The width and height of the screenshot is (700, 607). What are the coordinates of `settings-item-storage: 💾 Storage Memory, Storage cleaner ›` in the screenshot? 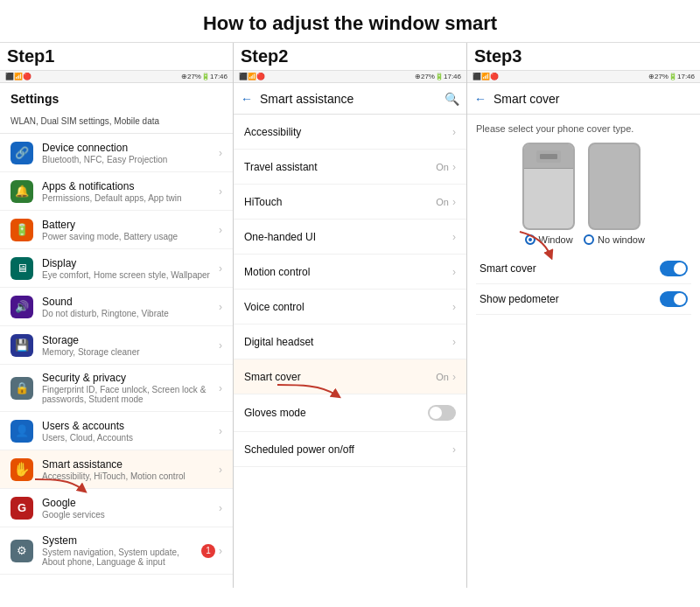 It's located at (116, 345).